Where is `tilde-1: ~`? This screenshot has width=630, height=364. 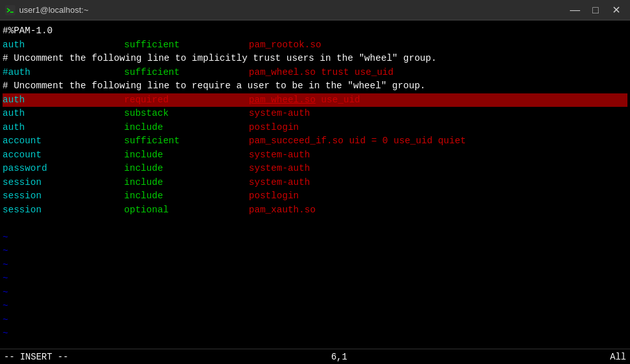
tilde-1: ~ is located at coordinates (315, 238).